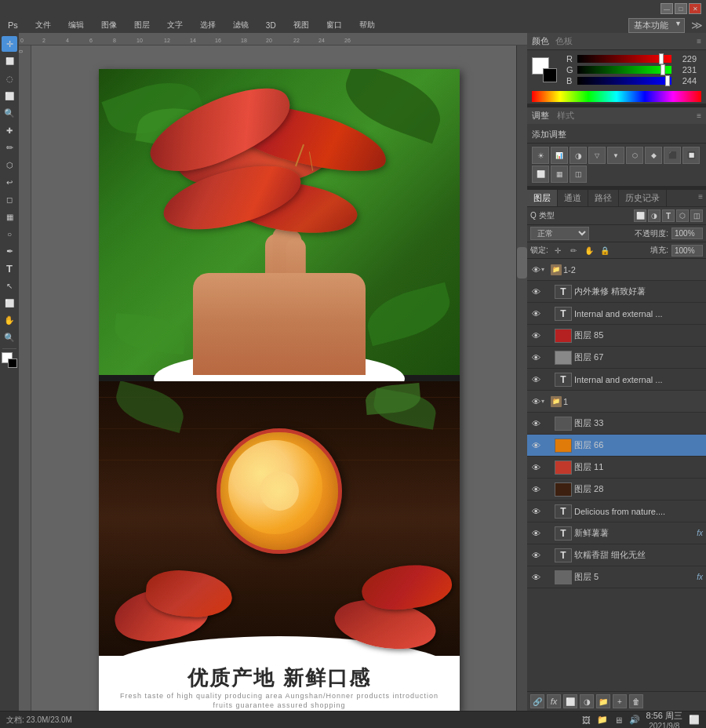 This screenshot has height=728, width=706. Describe the element at coordinates (699, 41) in the screenshot. I see `color-panel-menu: ≡` at that location.